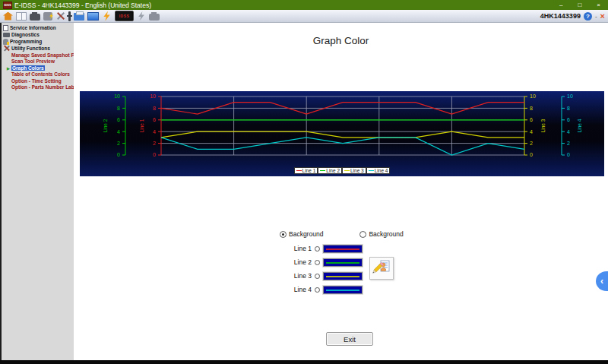 The image size is (608, 364). Describe the element at coordinates (382, 268) in the screenshot. I see `edit-color-button` at that location.